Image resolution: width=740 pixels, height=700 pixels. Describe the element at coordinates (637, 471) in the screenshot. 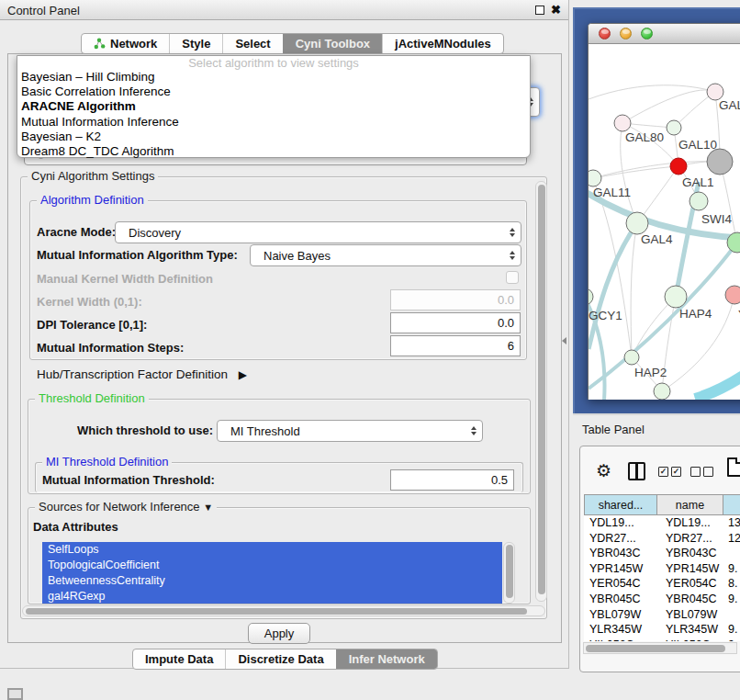

I see `columns-icon` at that location.